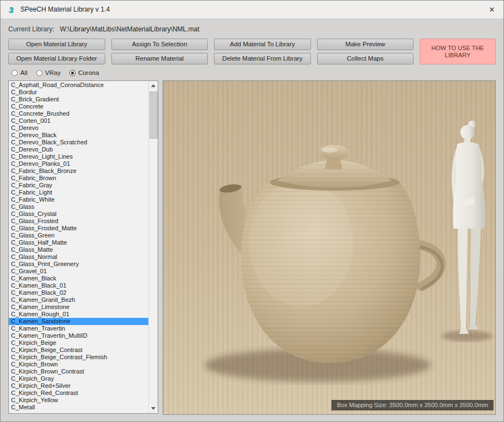  What do you see at coordinates (78, 236) in the screenshot?
I see `material-item: C_Glass_Green` at bounding box center [78, 236].